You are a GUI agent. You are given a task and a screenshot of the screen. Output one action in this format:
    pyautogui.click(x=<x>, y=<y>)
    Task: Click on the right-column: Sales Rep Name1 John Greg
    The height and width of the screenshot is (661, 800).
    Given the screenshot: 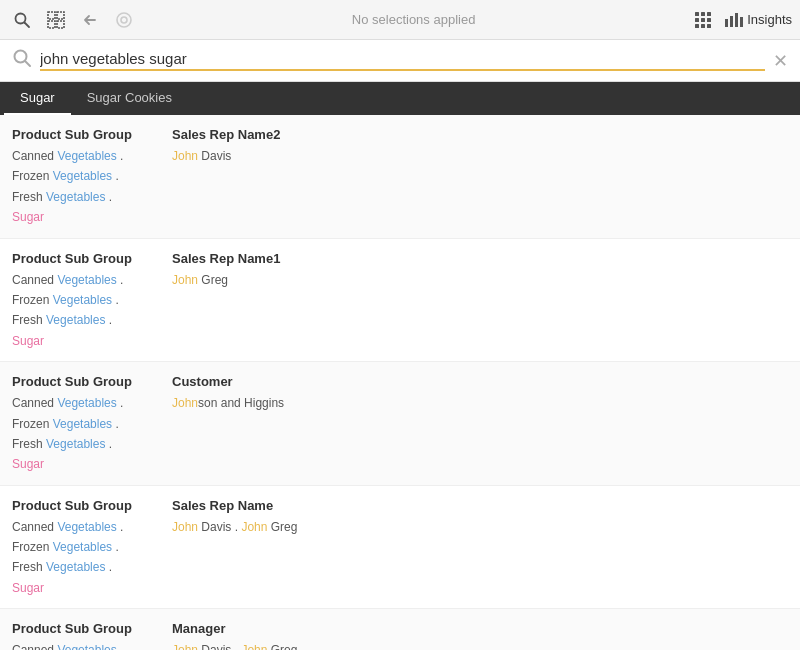 What is the action you would take?
    pyautogui.click(x=480, y=302)
    